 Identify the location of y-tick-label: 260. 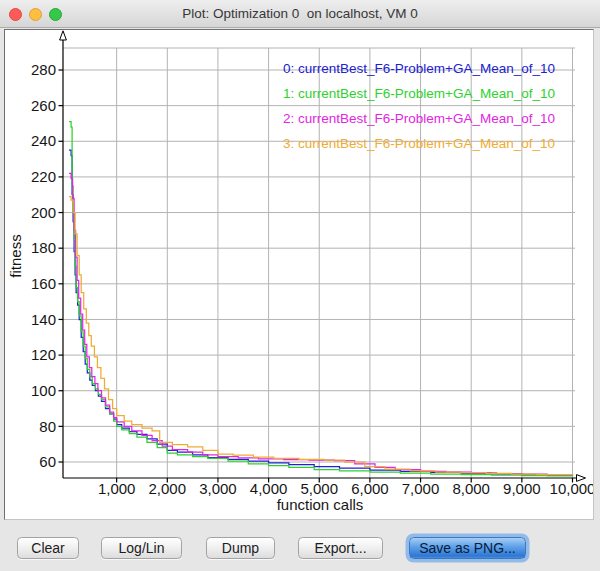
(44, 106).